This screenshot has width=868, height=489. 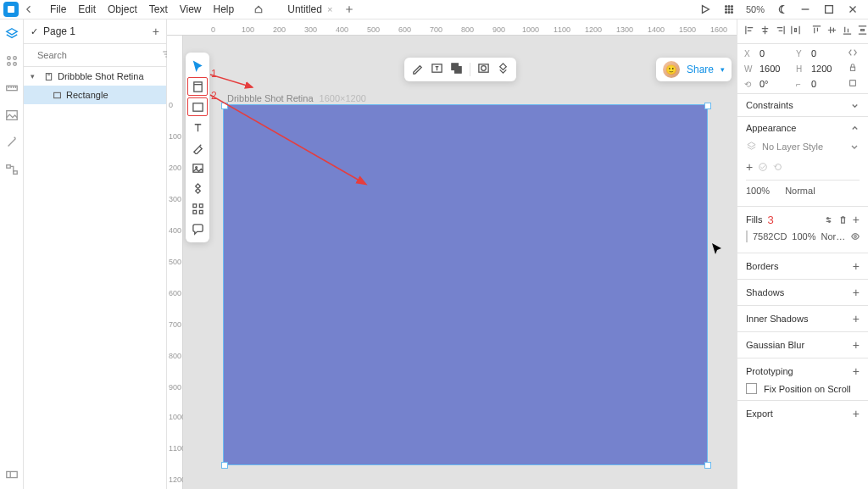 I want to click on opacity-value: 100%, so click(x=758, y=191).